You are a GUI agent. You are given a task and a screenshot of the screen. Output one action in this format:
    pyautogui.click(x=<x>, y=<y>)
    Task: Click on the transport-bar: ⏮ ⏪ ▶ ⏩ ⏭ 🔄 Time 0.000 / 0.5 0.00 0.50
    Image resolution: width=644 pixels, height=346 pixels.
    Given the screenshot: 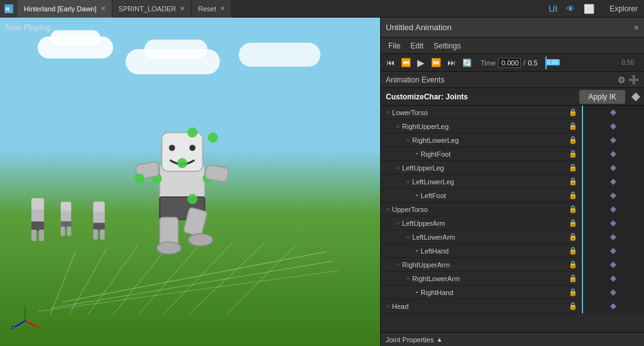 What is the action you would take?
    pyautogui.click(x=513, y=63)
    